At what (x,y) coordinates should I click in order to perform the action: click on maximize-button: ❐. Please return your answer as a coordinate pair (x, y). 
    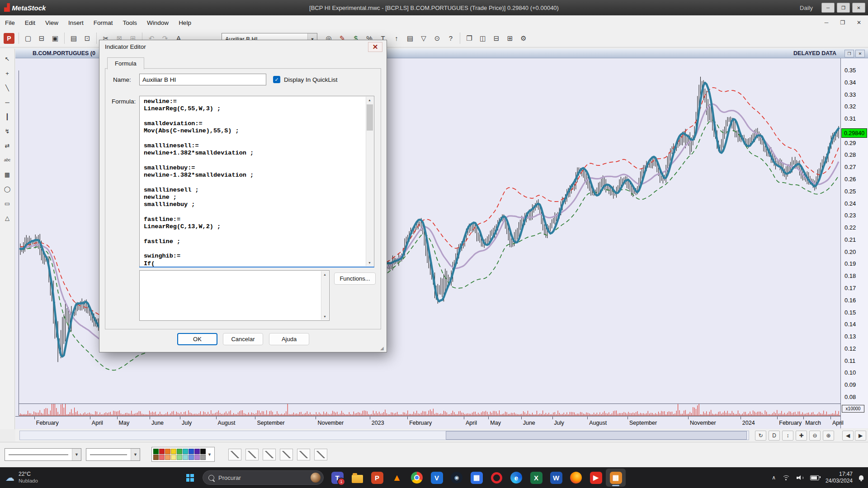
    Looking at the image, I should click on (844, 8).